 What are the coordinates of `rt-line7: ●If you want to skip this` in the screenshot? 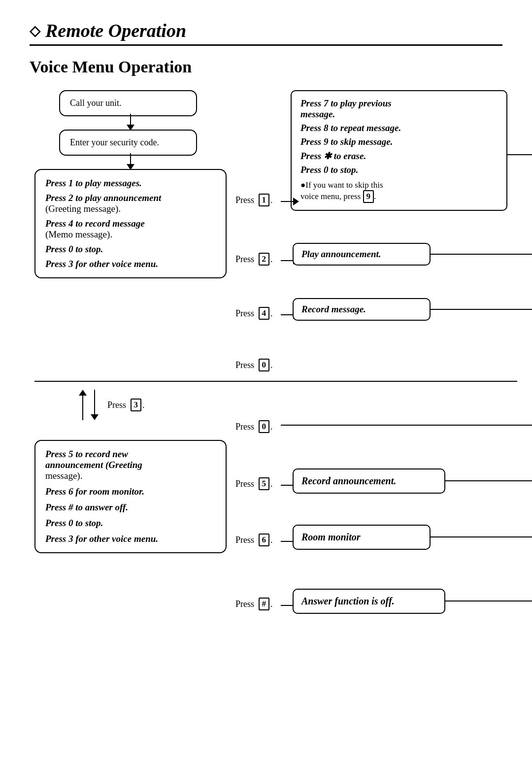 It's located at (399, 185).